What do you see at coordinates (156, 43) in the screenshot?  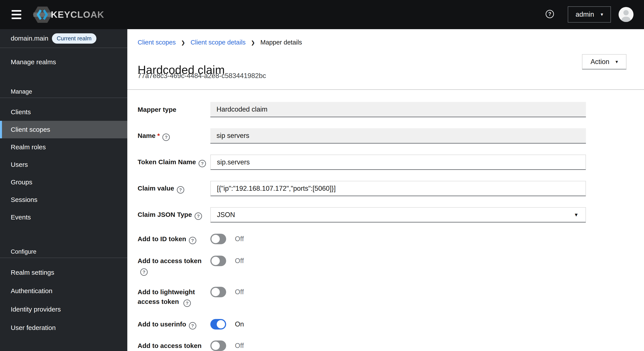 I see `breadcrumb-link-client-scopes: Client scopes` at bounding box center [156, 43].